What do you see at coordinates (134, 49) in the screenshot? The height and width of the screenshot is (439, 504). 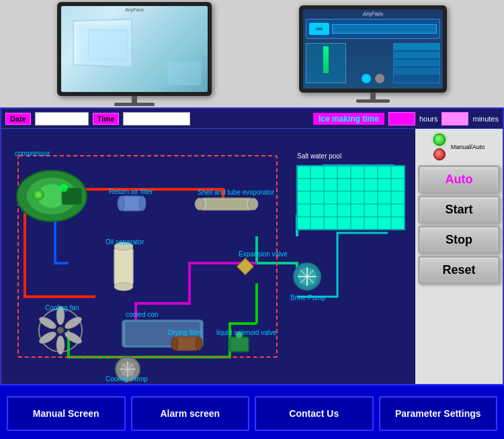 I see `left-monitor-screen: AnyFace` at bounding box center [134, 49].